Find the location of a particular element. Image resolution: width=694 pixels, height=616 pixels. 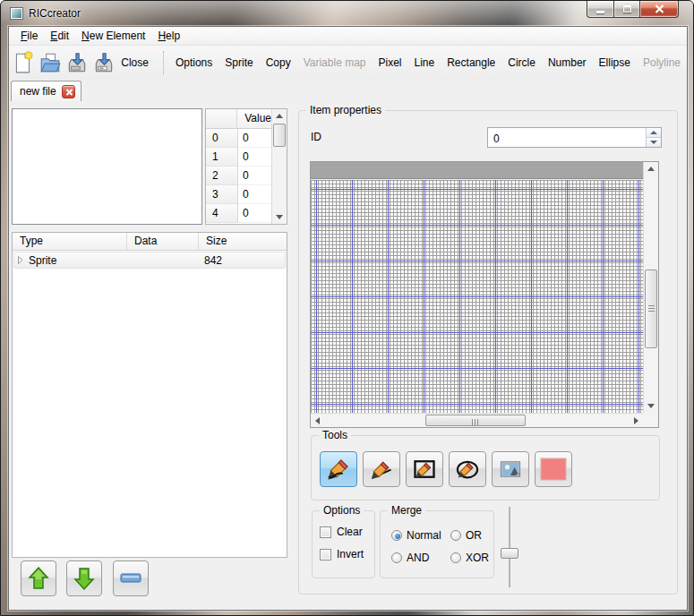

id-spinbox is located at coordinates (575, 138).